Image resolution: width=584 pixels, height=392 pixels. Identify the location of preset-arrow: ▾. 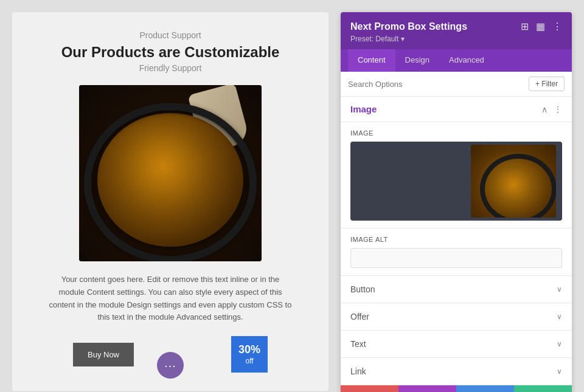
(403, 39).